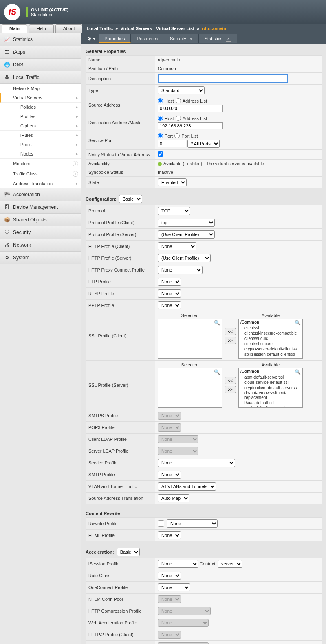 This screenshot has width=326, height=644. I want to click on oneconnect-select: None, so click(174, 587).